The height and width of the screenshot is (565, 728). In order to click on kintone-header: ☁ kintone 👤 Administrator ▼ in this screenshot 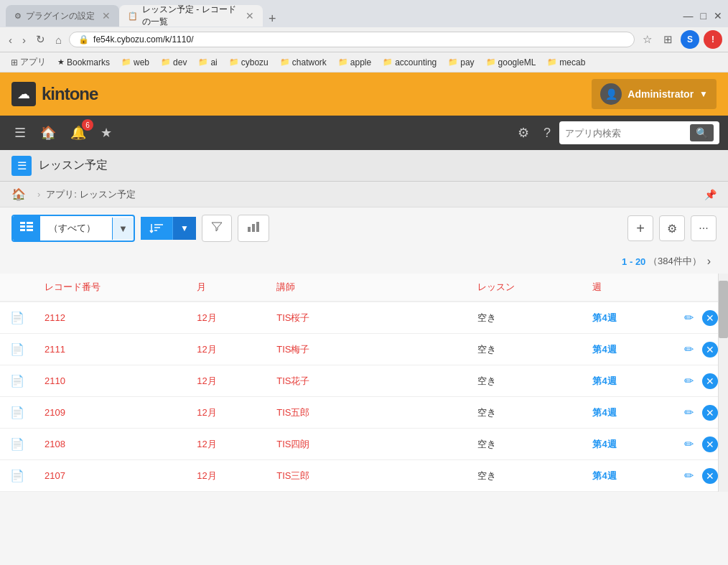, I will do `click(364, 94)`.